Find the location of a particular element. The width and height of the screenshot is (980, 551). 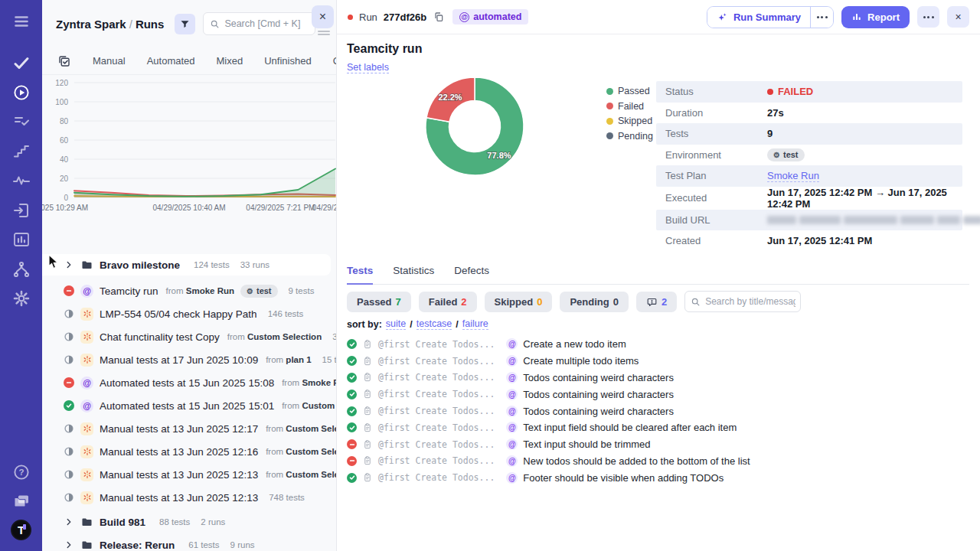

close-detail-button: × is located at coordinates (959, 17).